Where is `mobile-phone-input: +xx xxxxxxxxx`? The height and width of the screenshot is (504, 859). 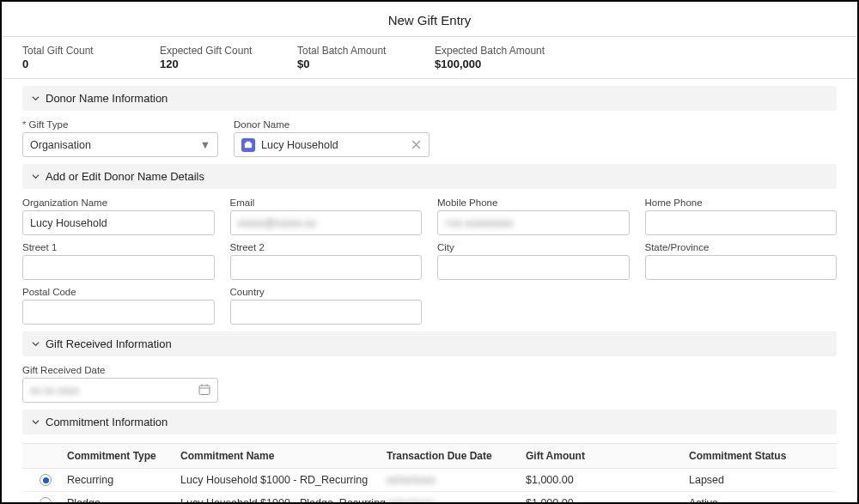 mobile-phone-input: +xx xxxxxxxxx is located at coordinates (533, 223).